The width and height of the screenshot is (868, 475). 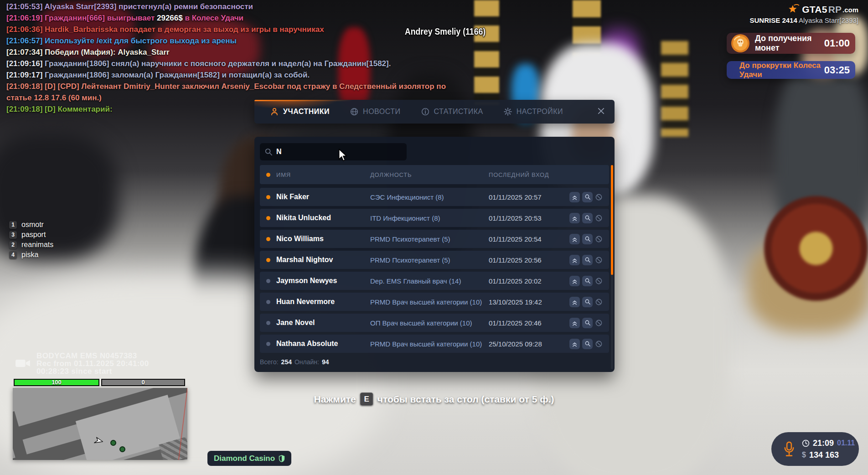 I want to click on column-header-role: ДОЛЖНОСТЬ, so click(x=429, y=175).